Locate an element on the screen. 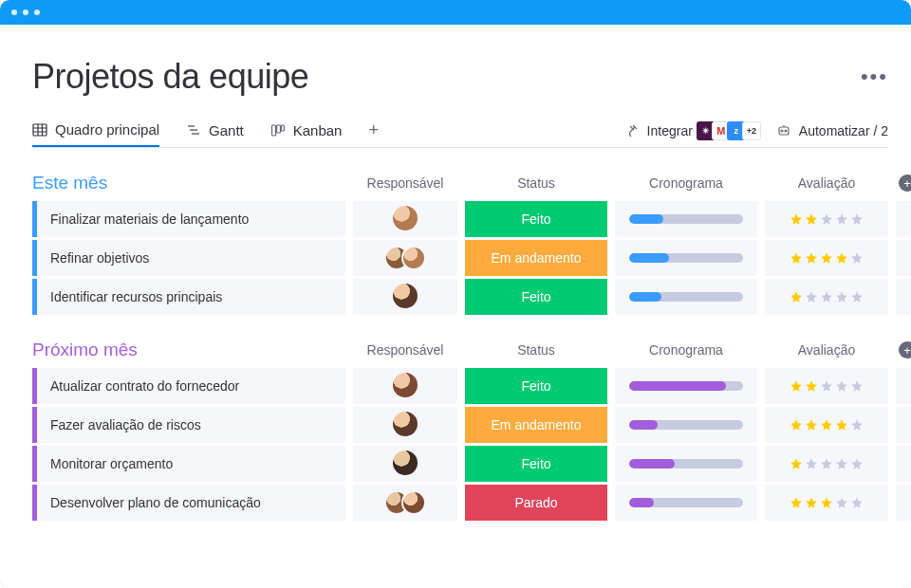  tab-label: Kanban is located at coordinates (318, 131).